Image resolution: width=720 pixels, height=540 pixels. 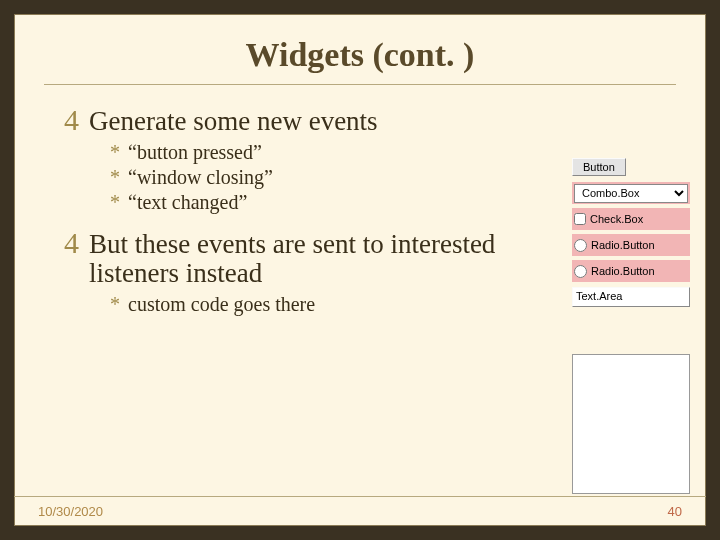 I want to click on sample-button: Button, so click(x=599, y=167).